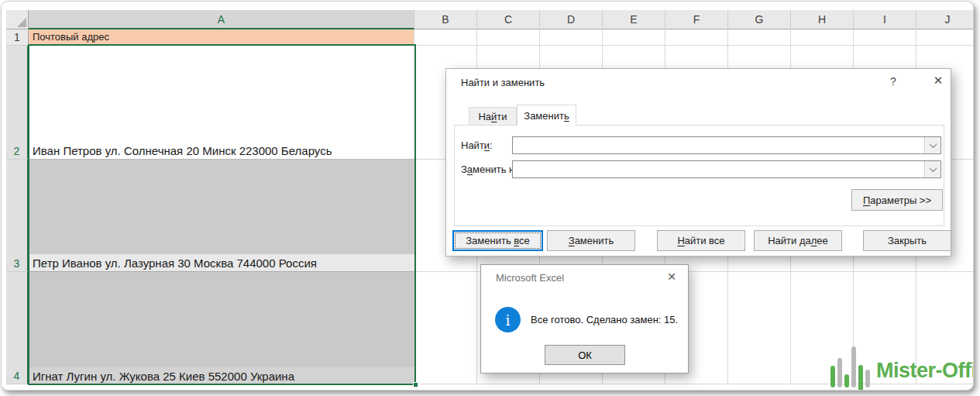  I want to click on column-header-j: J, so click(945, 20).